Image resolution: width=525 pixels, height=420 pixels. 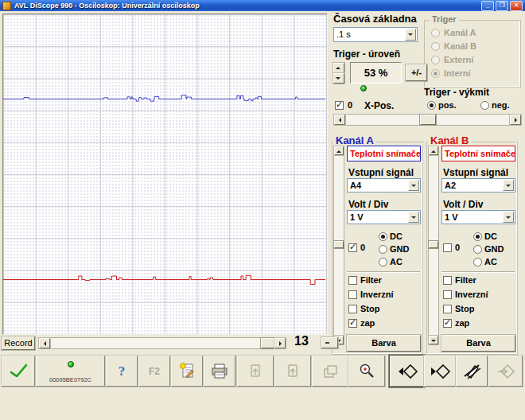 What do you see at coordinates (220, 371) in the screenshot?
I see `printer-icon` at bounding box center [220, 371].